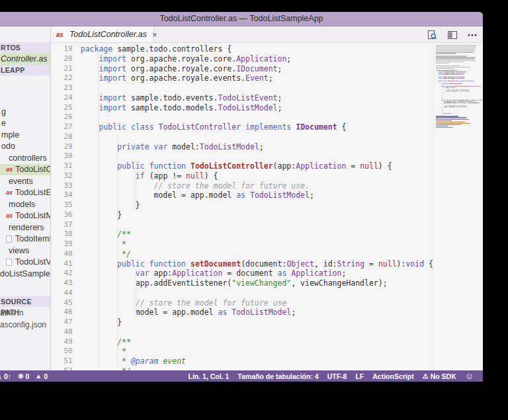  I want to click on code-line: import org.apache.royale.core.IDocument;, so click(257, 69).